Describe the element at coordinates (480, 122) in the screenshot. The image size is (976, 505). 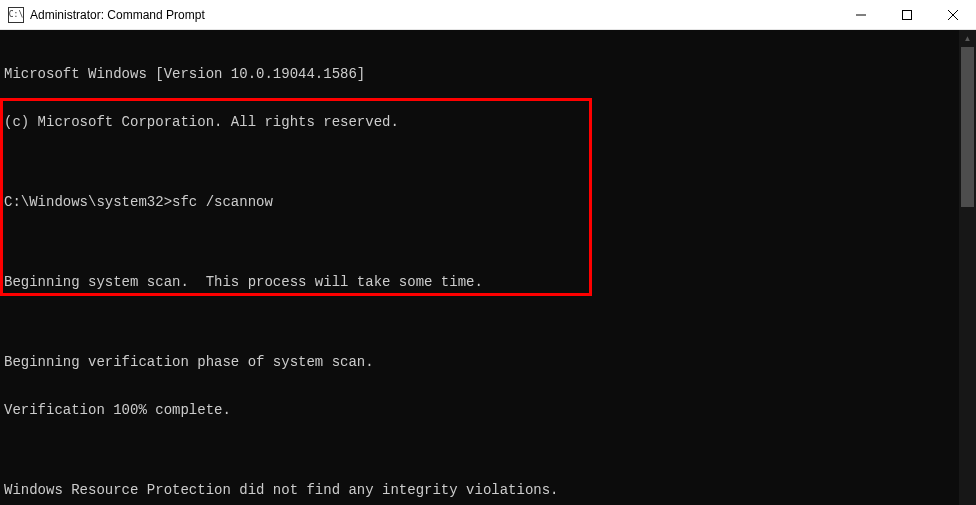
I see `output-line: (c) Microsoft Corporation. All rights re…` at that location.